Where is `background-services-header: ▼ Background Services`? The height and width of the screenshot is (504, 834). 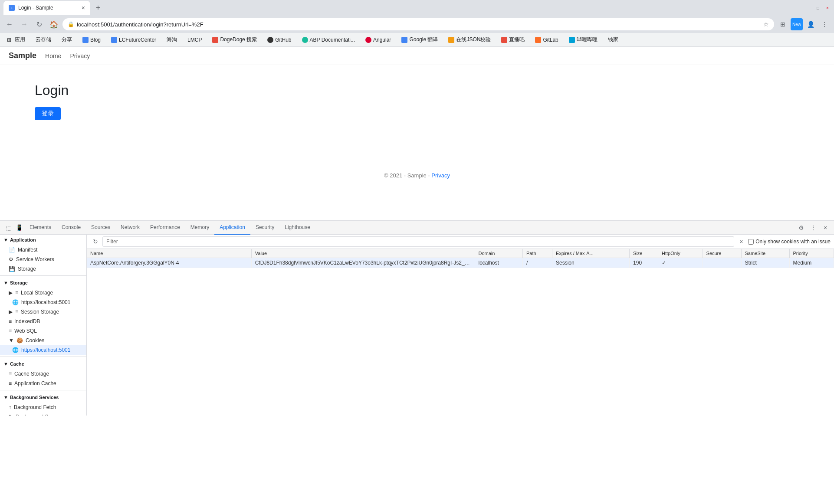 background-services-header: ▼ Background Services is located at coordinates (43, 397).